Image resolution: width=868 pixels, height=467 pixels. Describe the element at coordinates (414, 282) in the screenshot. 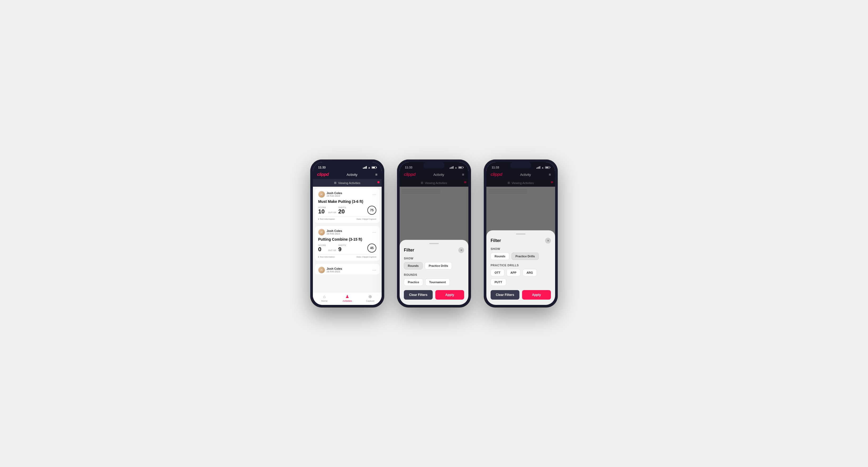

I see `chip-practice-2: Practice` at that location.